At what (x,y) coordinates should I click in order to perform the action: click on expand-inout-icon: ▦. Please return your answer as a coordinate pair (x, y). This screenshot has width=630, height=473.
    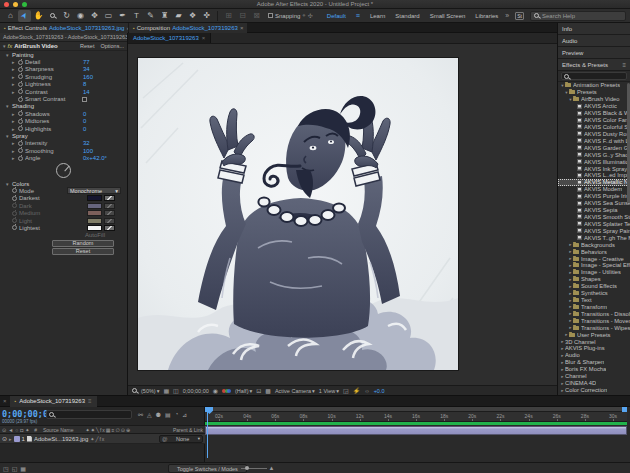
    Looking at the image, I should click on (23, 468).